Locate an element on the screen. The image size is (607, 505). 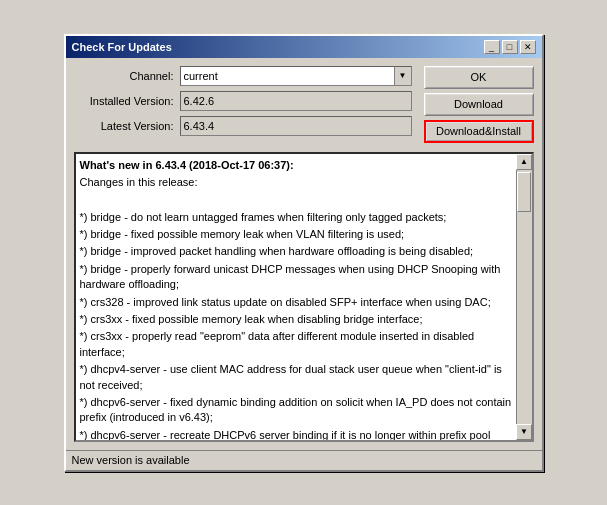
window-title: Check For Updates is located at coordinates (122, 47).